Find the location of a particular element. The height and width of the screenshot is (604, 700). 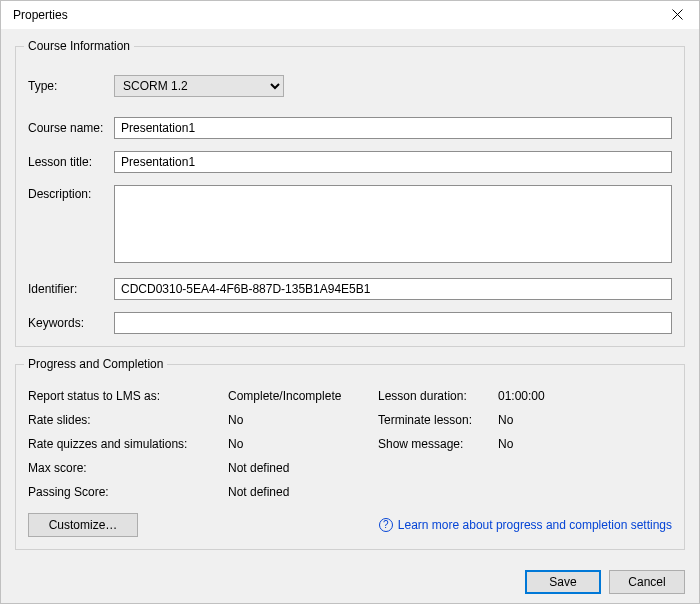

help-icon: ? is located at coordinates (386, 525).